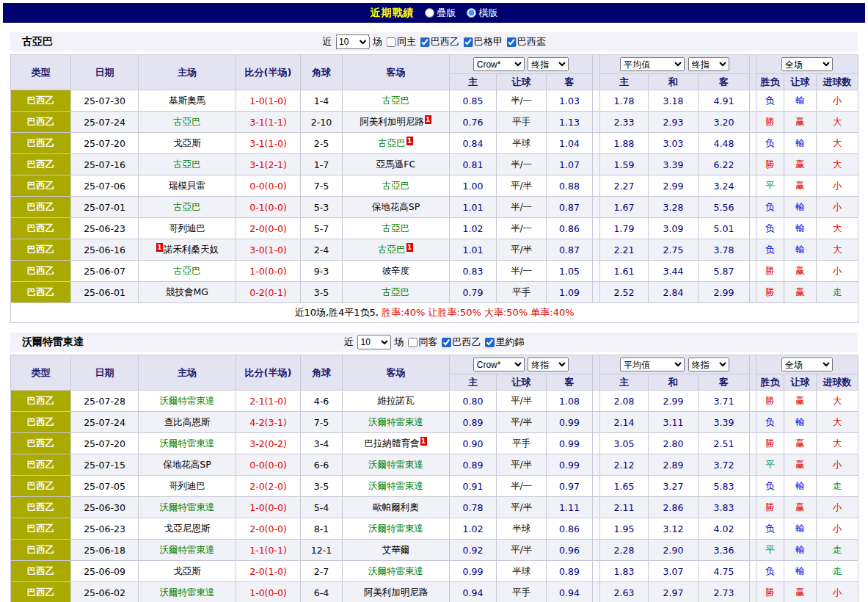 The height and width of the screenshot is (602, 868). Describe the element at coordinates (396, 551) in the screenshot. I see `away-team-cell: 艾華爾` at that location.